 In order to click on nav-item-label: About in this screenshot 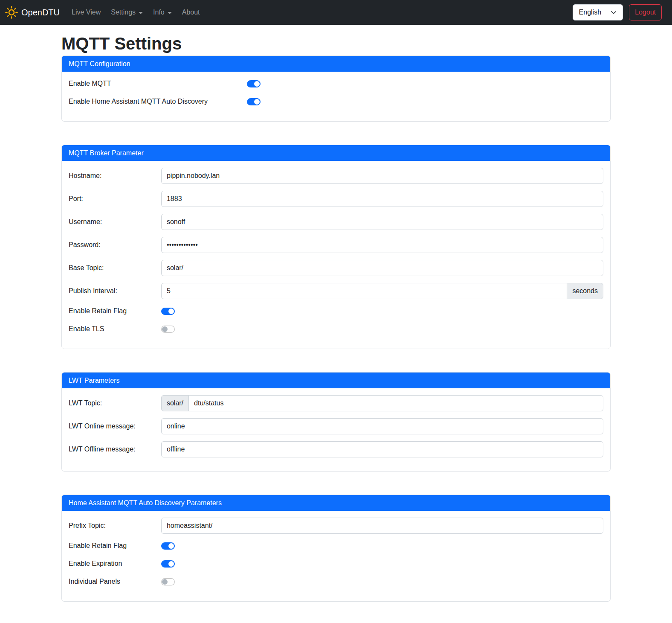, I will do `click(191, 12)`.